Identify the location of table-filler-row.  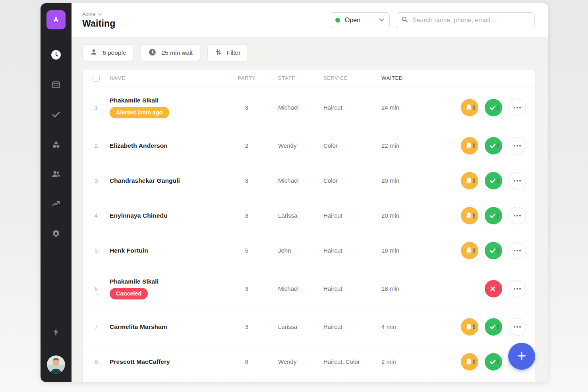
(309, 380).